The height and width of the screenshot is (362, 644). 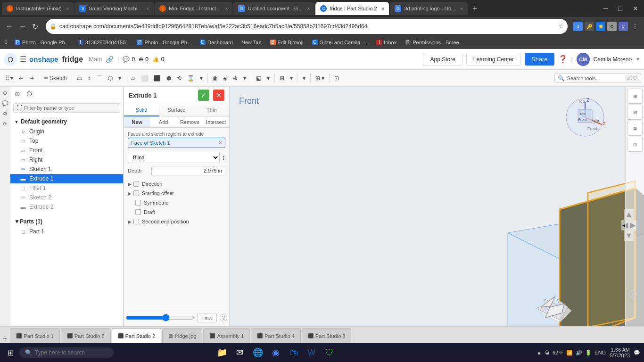 I want to click on toolbar-btn-1: ▭, so click(x=79, y=78).